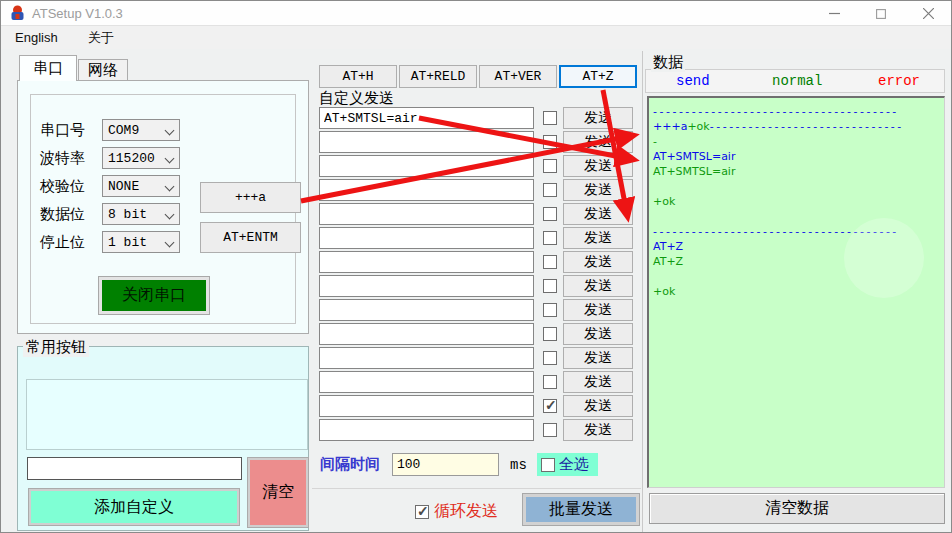  I want to click on window-title: ATSetup V1.0.3, so click(78, 14).